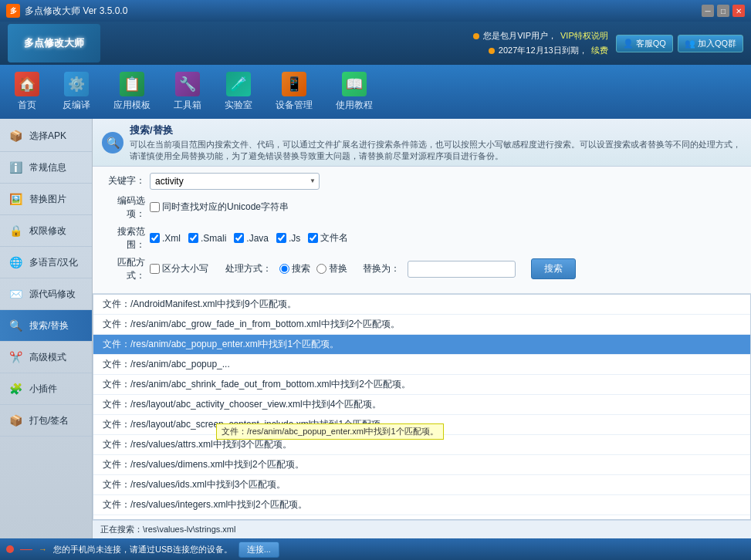 The height and width of the screenshot is (560, 751). Describe the element at coordinates (15, 294) in the screenshot. I see `source-icon: ✉️` at that location.